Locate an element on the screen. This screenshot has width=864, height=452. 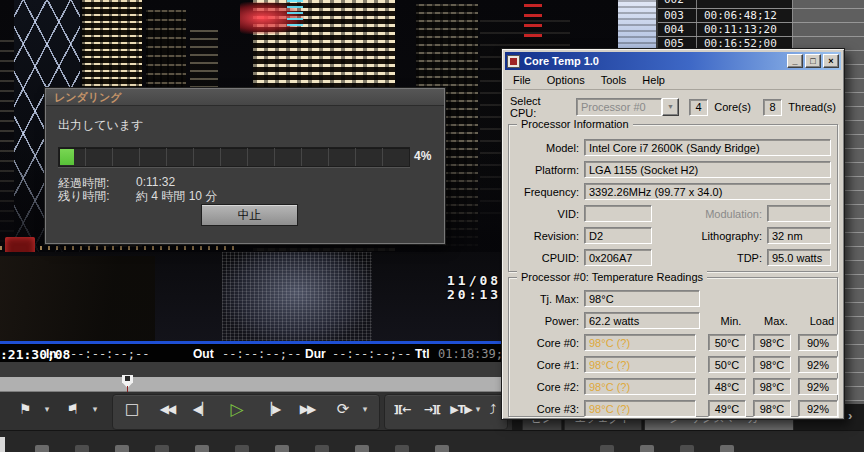
step-back-button: ◀▏ is located at coordinates (202, 409).